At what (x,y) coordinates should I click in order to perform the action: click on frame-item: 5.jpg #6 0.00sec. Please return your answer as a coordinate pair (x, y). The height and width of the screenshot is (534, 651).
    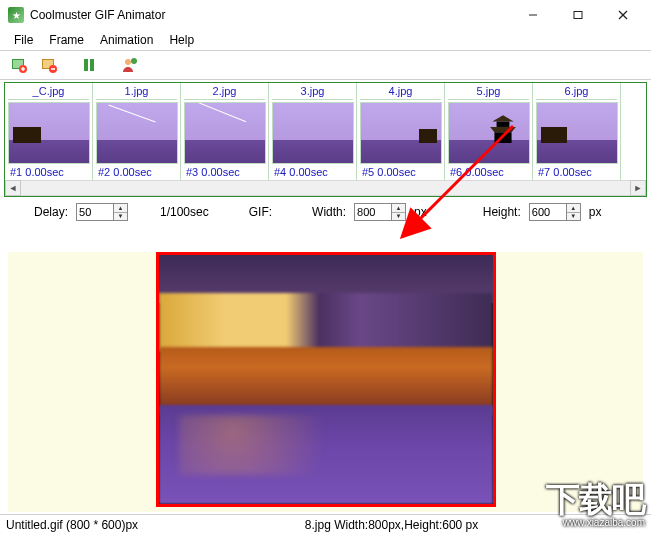
    Looking at the image, I should click on (489, 132).